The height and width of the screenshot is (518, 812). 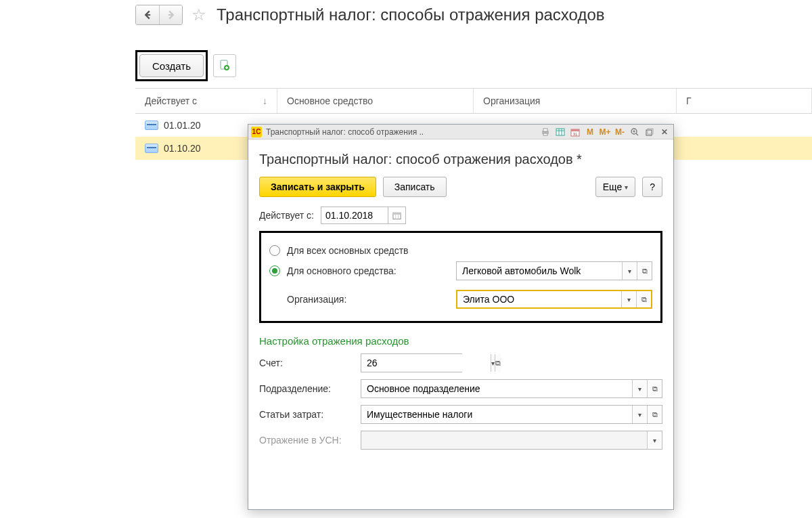 What do you see at coordinates (172, 66) in the screenshot?
I see `create-highlight: Создать` at bounding box center [172, 66].